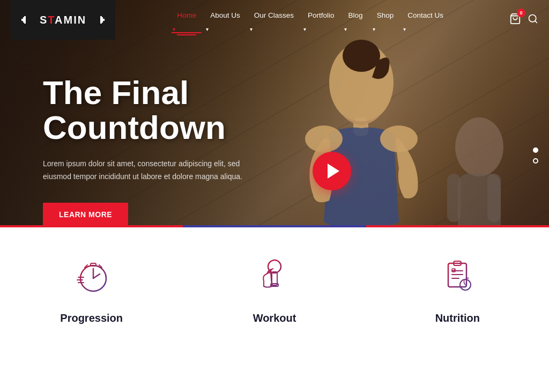 This screenshot has width=549, height=392. Describe the element at coordinates (332, 171) in the screenshot. I see `play-button` at that location.